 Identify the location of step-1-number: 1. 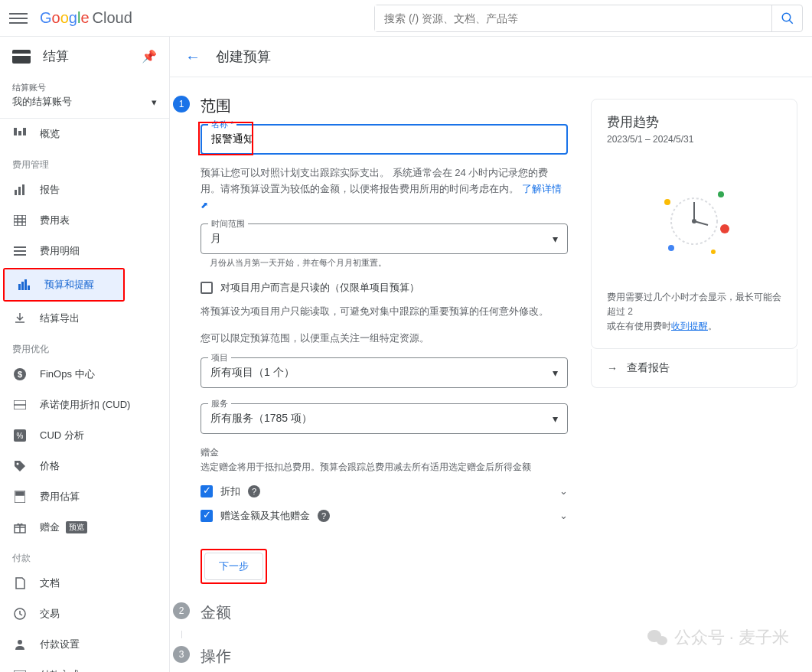
(181, 104).